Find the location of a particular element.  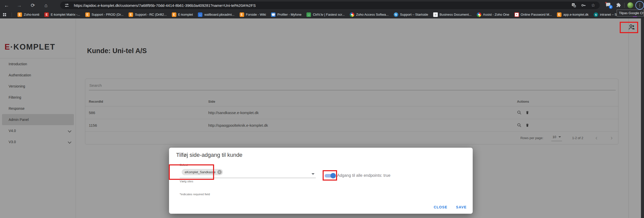

url-text: https://apidoc.e-komplet.dk/customers/7a… is located at coordinates (321, 6).